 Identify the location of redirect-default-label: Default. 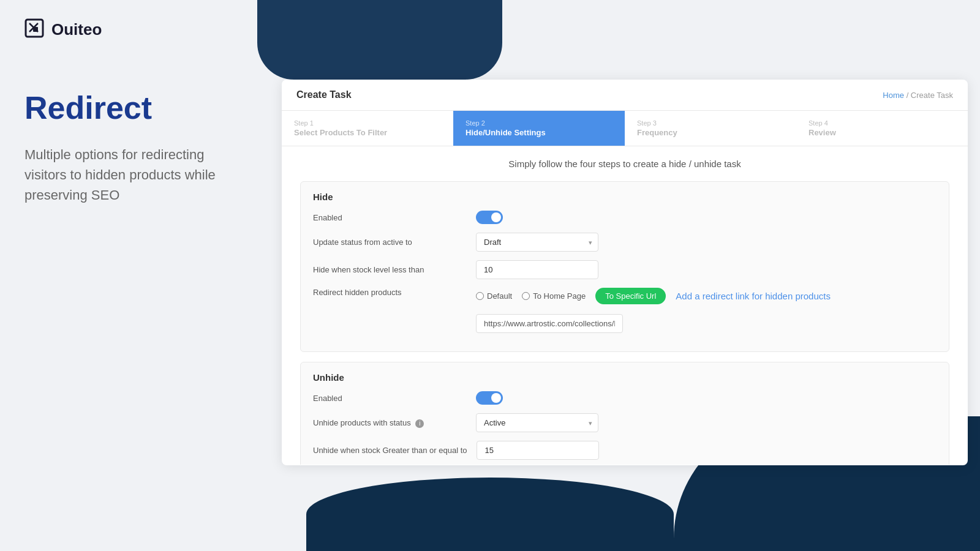
(500, 296).